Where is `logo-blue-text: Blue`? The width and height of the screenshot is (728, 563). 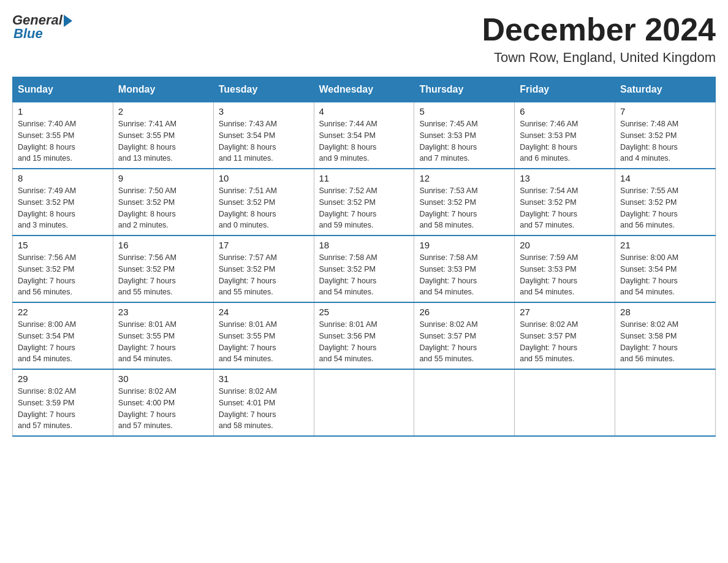
logo-blue-text: Blue is located at coordinates (28, 34).